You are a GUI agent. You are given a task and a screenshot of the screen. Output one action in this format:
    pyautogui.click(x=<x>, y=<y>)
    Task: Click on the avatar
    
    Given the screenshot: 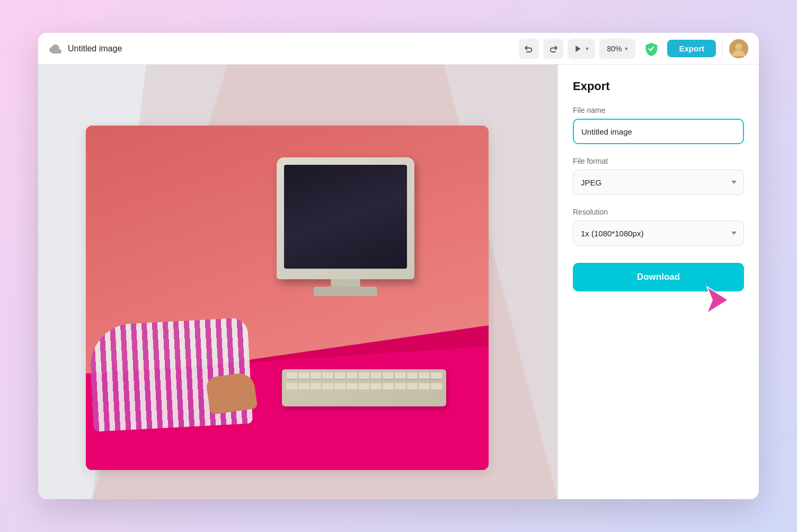 What is the action you would take?
    pyautogui.click(x=739, y=49)
    